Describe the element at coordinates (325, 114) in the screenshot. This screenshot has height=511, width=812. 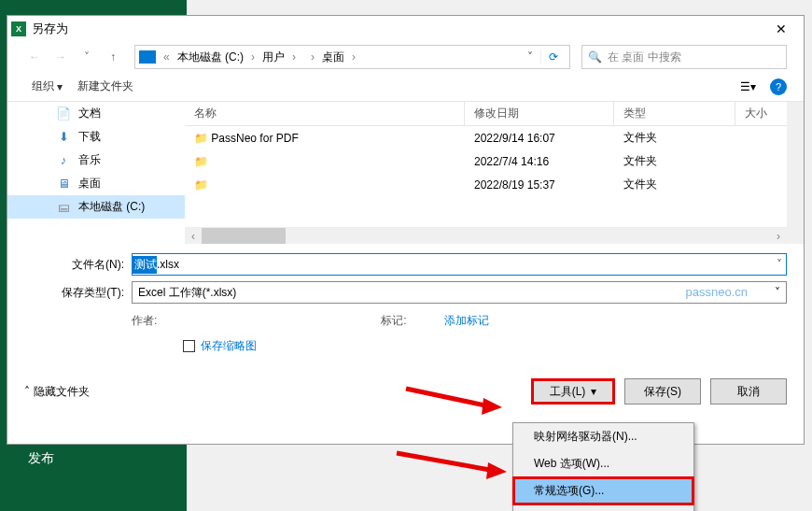
I see `col-name: 名称` at that location.